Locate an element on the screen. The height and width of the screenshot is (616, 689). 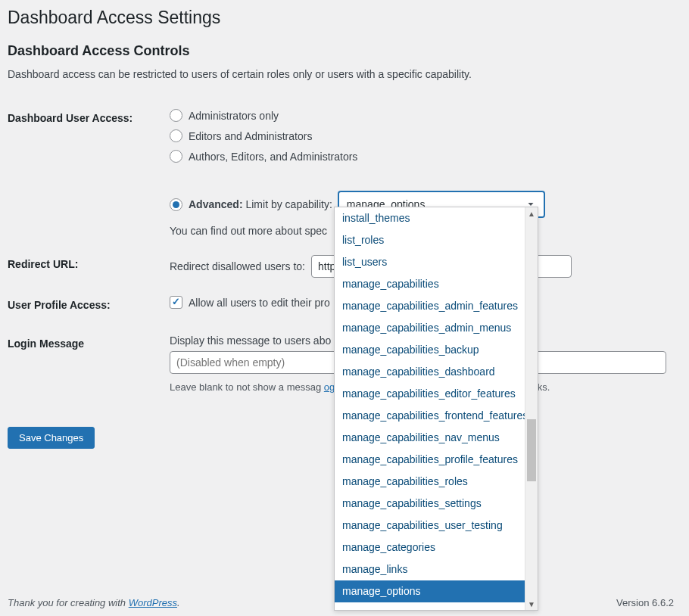
dropdown-option: manage_capabilities_profile_features is located at coordinates (436, 460).